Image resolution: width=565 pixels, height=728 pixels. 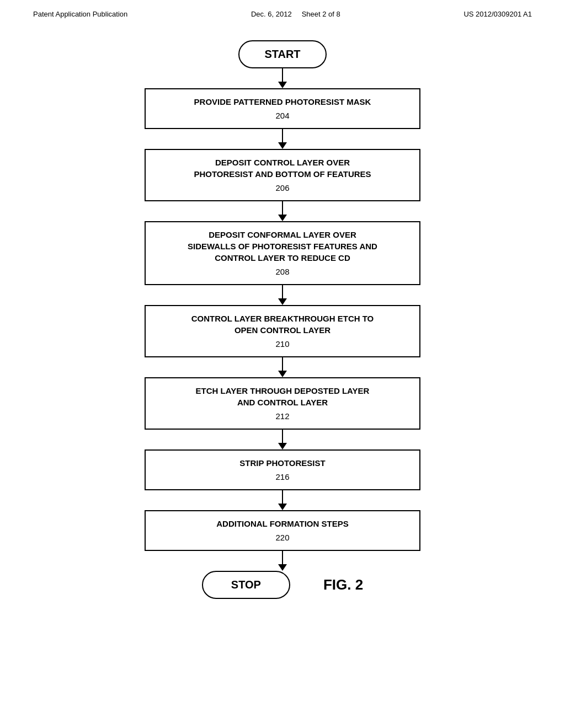 I want to click on step-210-text: CONTROL LAYER BREAKTHROUGH ETCH TOOPEN C…, so click(x=282, y=324).